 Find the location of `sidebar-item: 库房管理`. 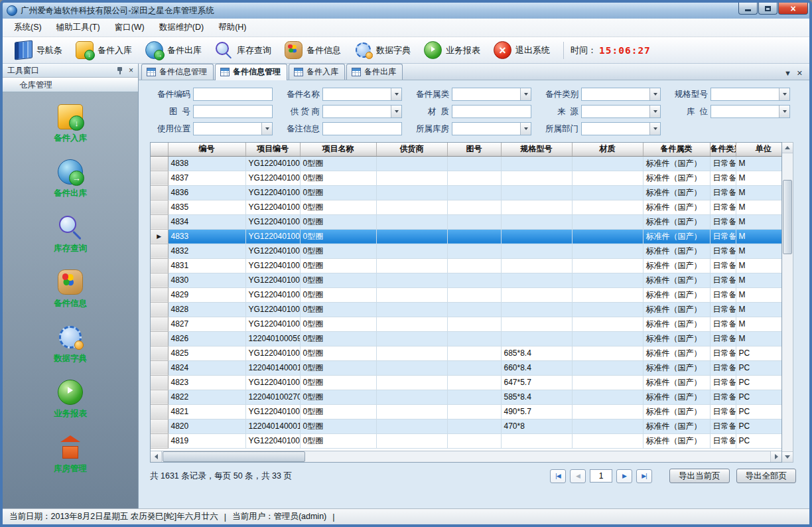

sidebar-item: 库房管理 is located at coordinates (70, 455).